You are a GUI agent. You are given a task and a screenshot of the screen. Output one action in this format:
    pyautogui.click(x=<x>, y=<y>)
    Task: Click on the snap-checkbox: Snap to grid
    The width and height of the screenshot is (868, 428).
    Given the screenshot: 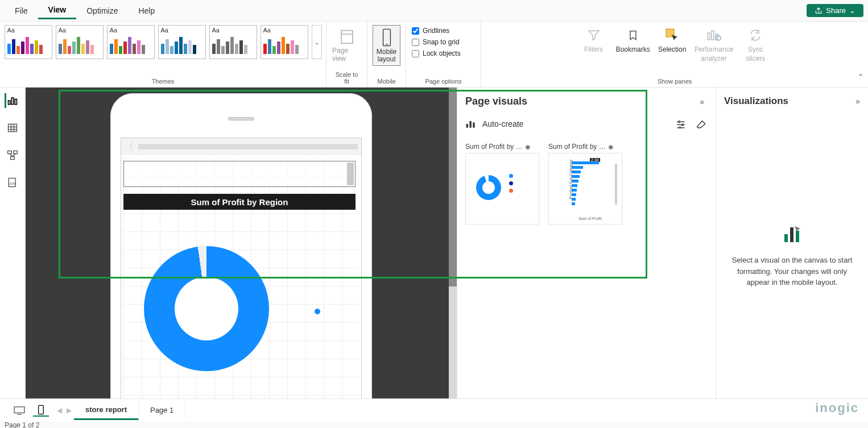 What is the action you would take?
    pyautogui.click(x=444, y=42)
    